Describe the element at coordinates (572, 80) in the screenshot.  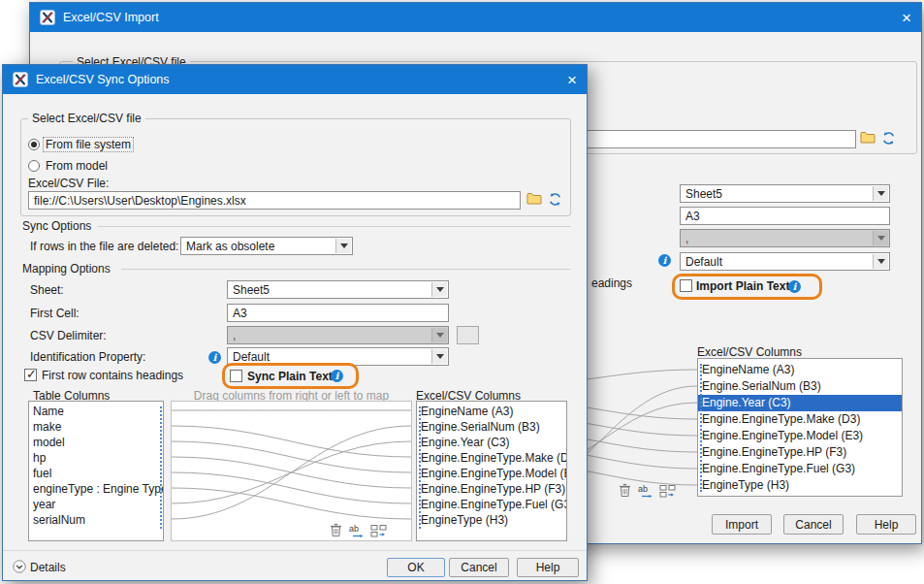
I see `sync-close-icon: ×` at that location.